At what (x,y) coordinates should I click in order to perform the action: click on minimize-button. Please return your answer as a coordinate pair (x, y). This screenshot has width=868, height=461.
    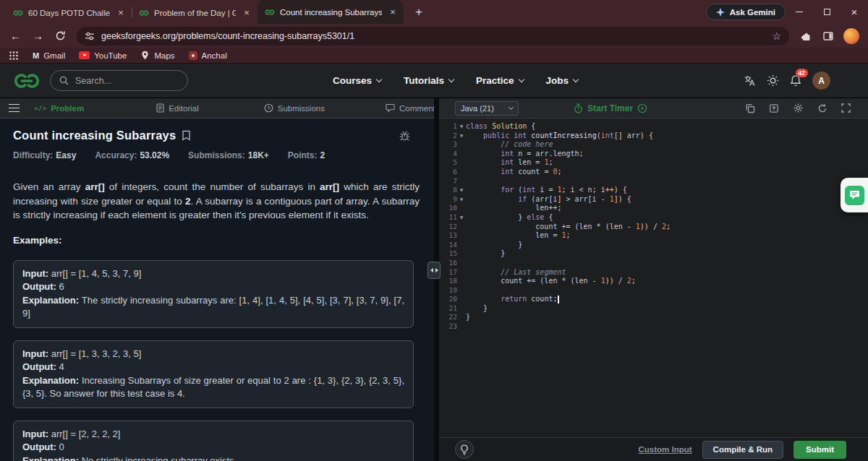
    Looking at the image, I should click on (799, 12).